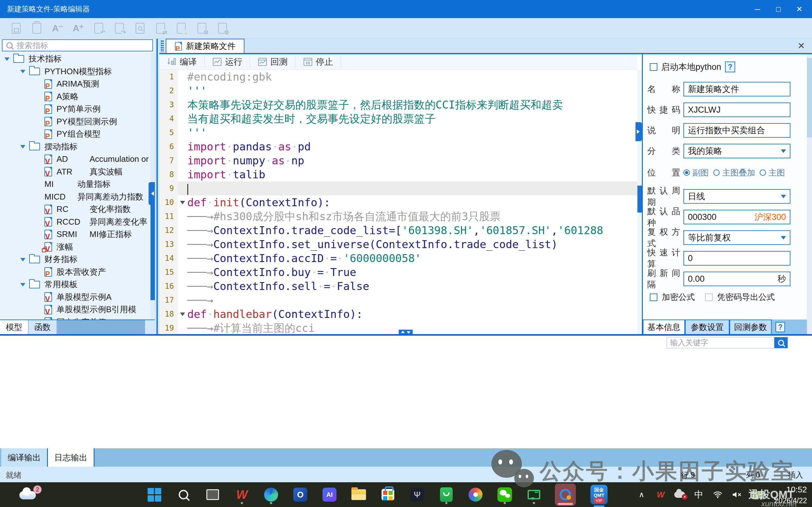 The width and height of the screenshot is (812, 507). Describe the element at coordinates (152, 193) in the screenshot. I see `sidebar-collapse-handle` at that location.